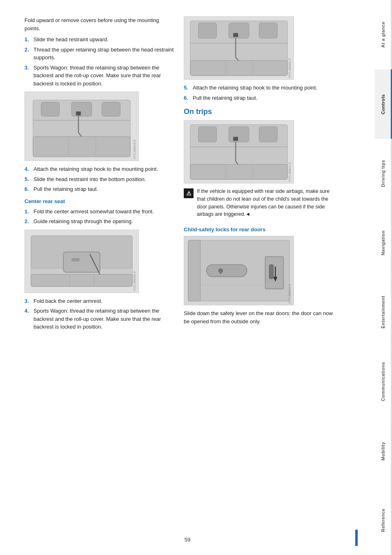 This screenshot has width=392, height=555. What do you see at coordinates (100, 179) in the screenshot?
I see `steps-list-mid: 4. Attach the retaining strap hook to th…` at bounding box center [100, 179].